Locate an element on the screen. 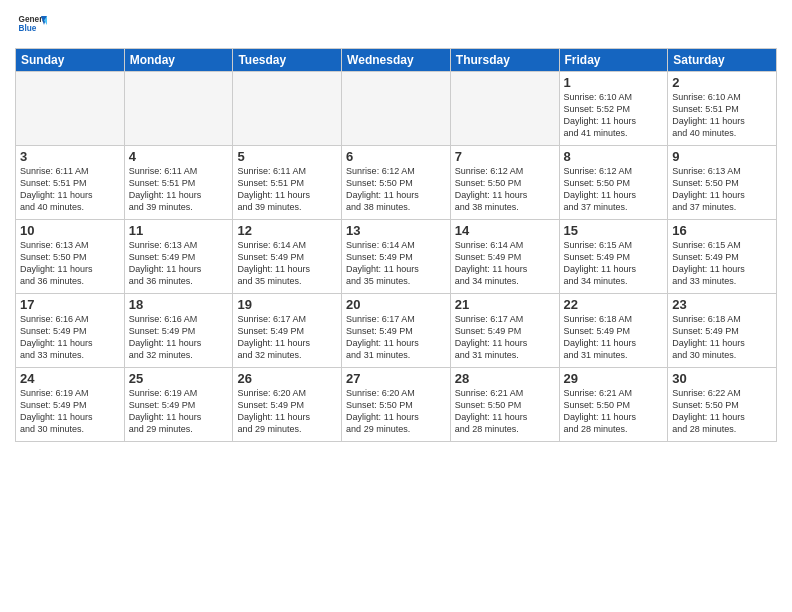  day-number: 30 is located at coordinates (722, 378).